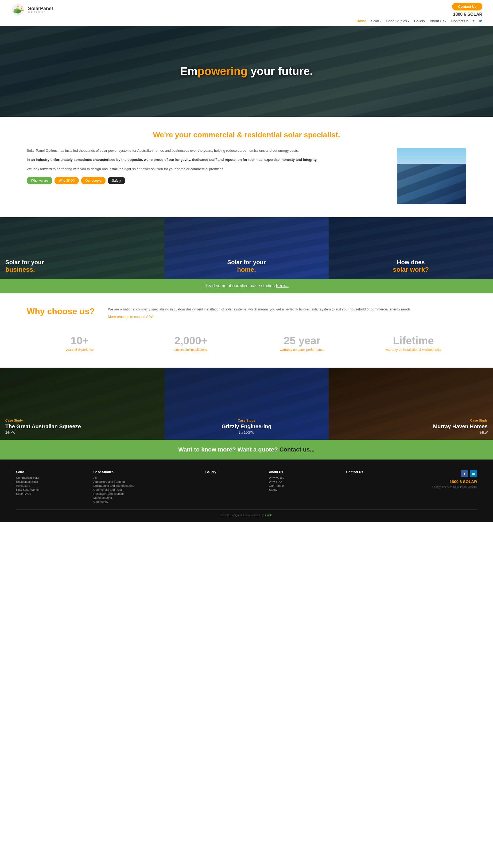 This screenshot has height=868, width=493. What do you see at coordinates (411, 404) in the screenshot?
I see `case-murray: Case Study Murray Haven Homes 84kW` at bounding box center [411, 404].